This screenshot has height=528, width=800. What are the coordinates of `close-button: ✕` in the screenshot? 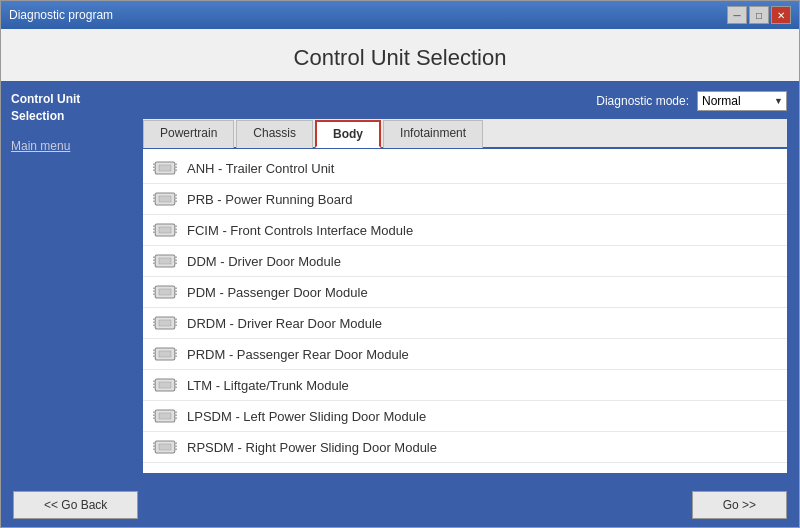 It's located at (781, 15).